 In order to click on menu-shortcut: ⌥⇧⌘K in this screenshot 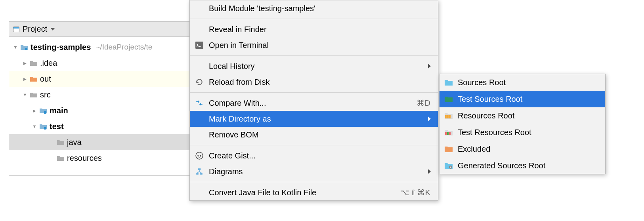, I will do `click(415, 192)`.